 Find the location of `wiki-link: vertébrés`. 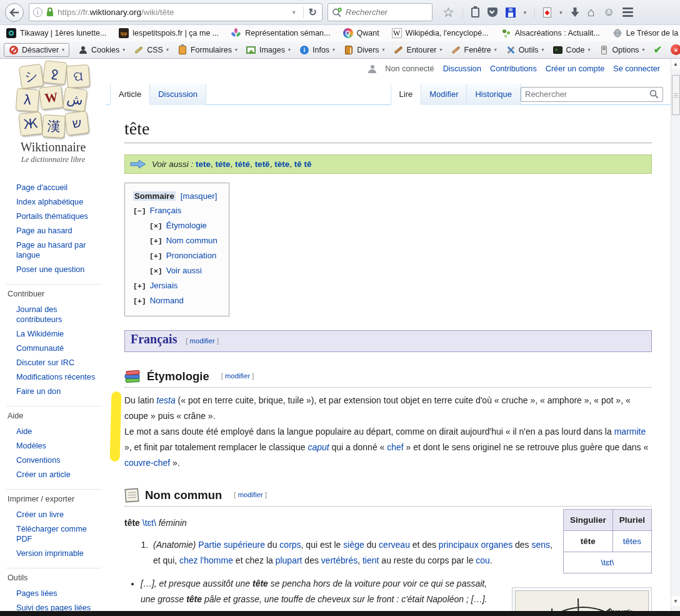

wiki-link: vertébrés is located at coordinates (339, 560).